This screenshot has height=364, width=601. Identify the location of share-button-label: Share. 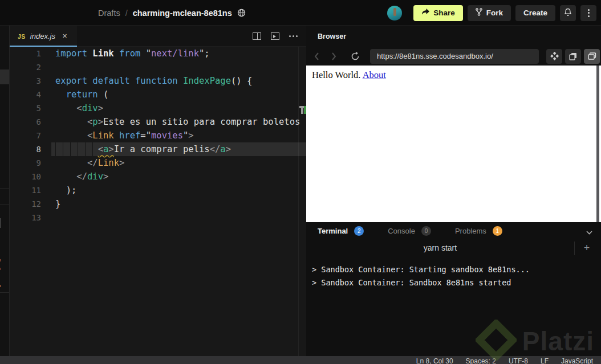
(444, 13).